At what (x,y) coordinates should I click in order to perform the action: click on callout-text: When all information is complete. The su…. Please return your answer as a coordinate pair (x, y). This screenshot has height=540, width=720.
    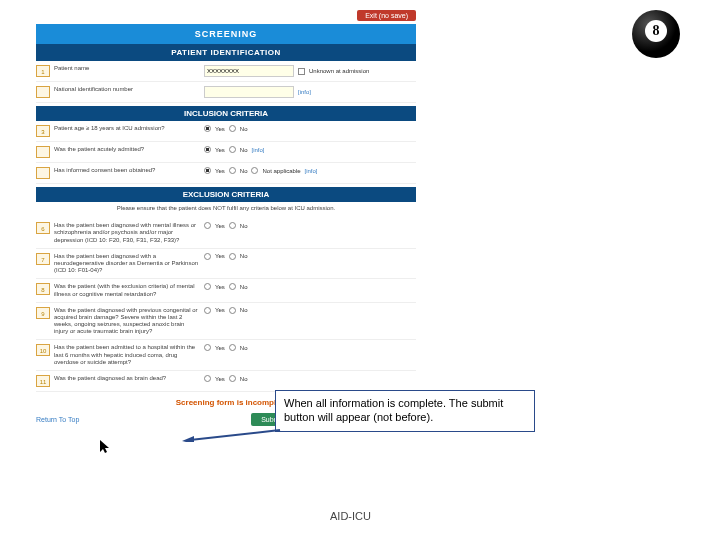
    Looking at the image, I should click on (394, 410).